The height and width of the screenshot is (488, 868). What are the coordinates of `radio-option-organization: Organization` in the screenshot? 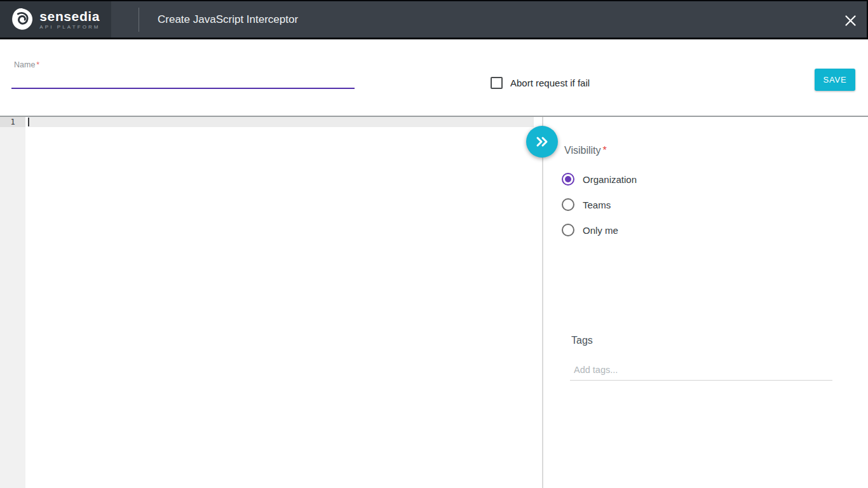 It's located at (599, 179).